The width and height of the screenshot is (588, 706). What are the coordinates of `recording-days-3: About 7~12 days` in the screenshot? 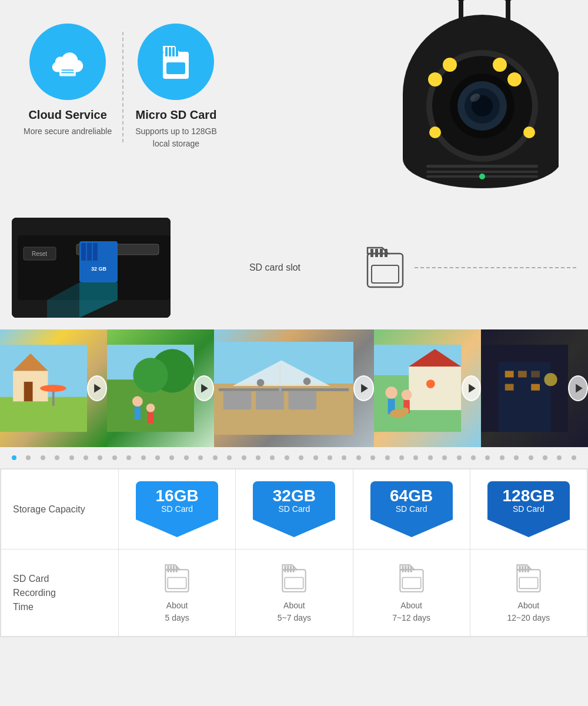 It's located at (412, 612).